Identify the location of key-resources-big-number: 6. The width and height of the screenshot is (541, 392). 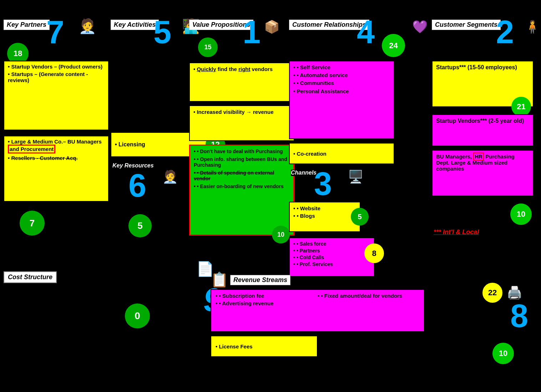
(137, 186).